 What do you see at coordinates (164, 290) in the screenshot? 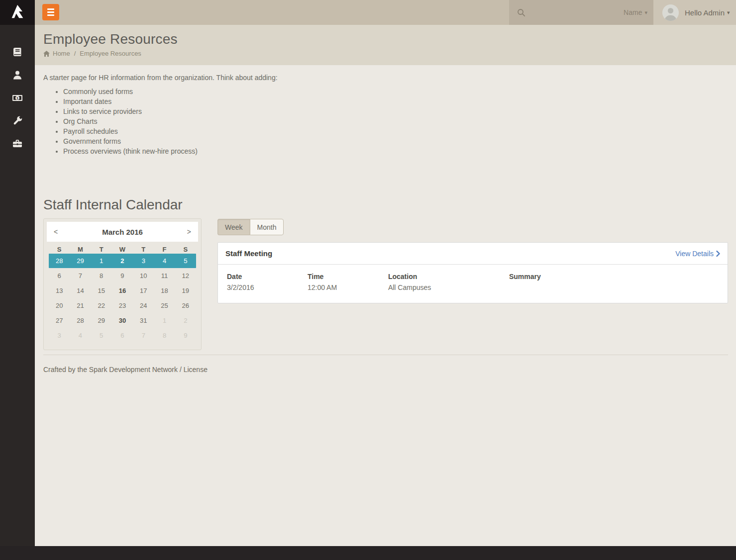
I see `calendar-day: 18` at bounding box center [164, 290].